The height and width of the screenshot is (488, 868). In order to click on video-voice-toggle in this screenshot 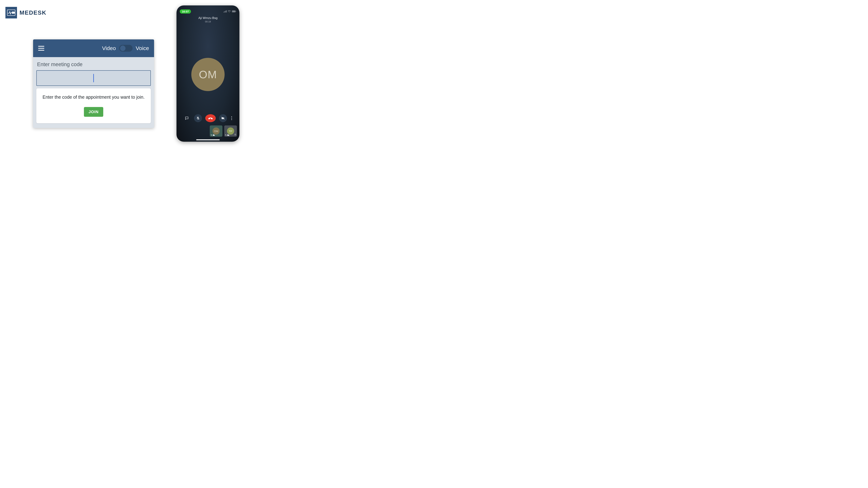, I will do `click(126, 48)`.